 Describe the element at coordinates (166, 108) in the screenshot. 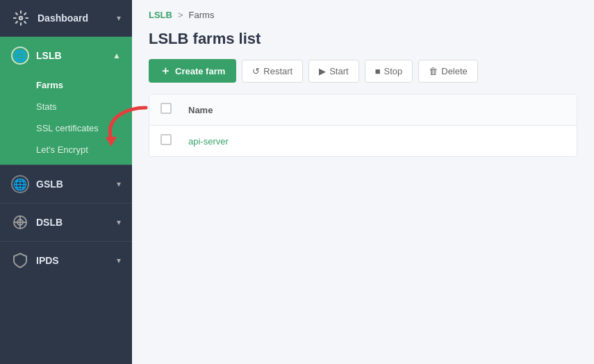

I see `select-all-checkbox` at that location.